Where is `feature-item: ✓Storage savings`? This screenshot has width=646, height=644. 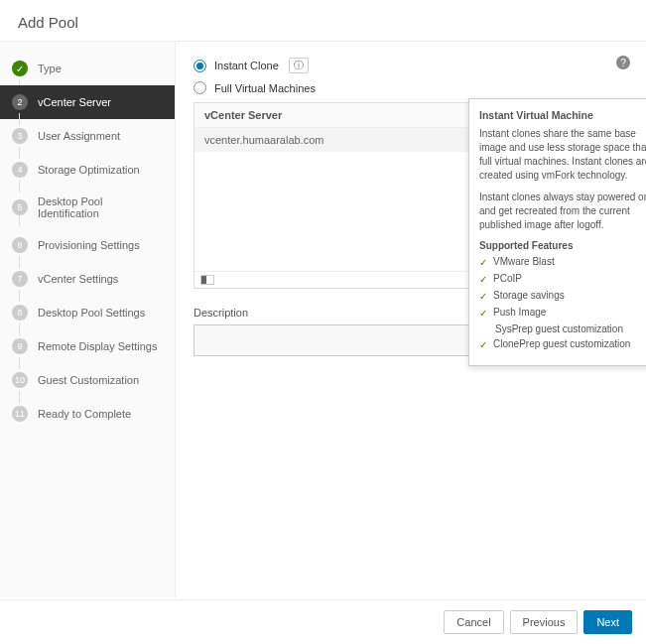 feature-item: ✓Storage savings is located at coordinates (563, 296).